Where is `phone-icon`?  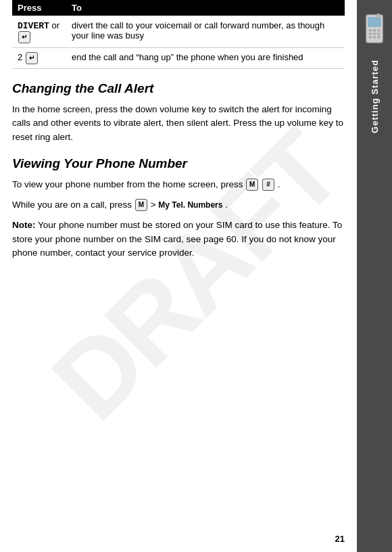 phone-icon is located at coordinates (374, 30).